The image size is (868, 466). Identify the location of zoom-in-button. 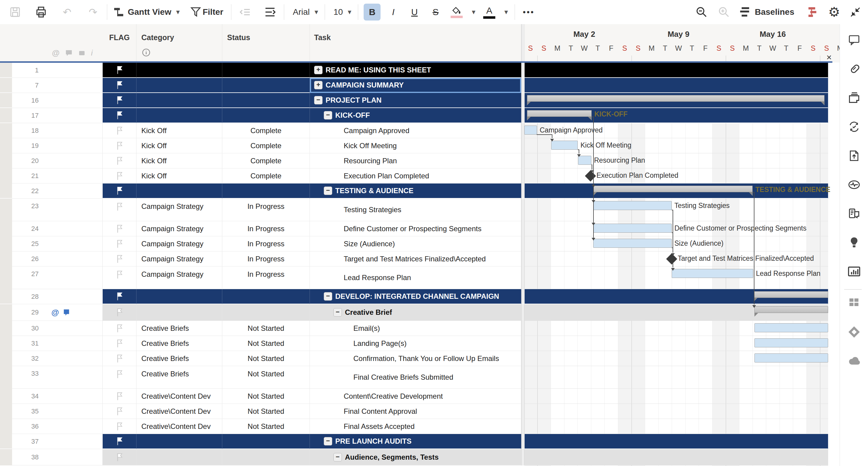
(724, 12).